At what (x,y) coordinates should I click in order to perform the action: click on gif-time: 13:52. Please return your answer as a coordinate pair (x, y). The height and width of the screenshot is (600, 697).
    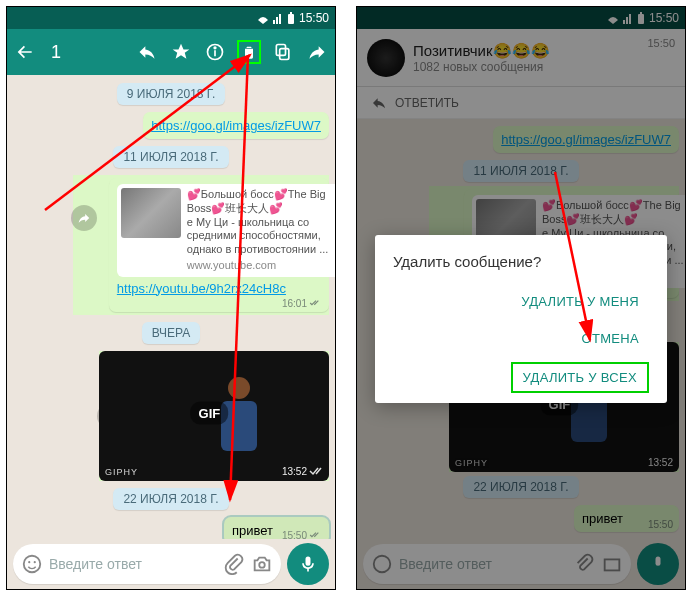
    Looking at the image, I should click on (294, 472).